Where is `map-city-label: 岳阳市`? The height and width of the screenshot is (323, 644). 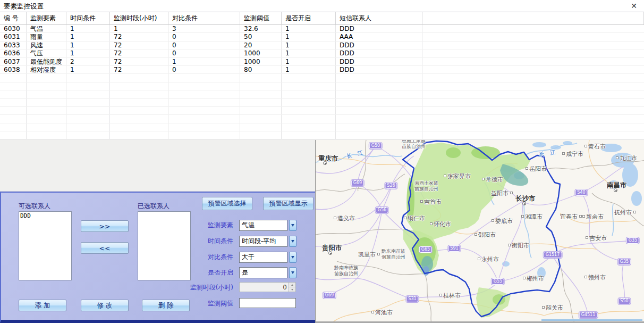
map-city-label: 岳阳市 is located at coordinates (538, 169).